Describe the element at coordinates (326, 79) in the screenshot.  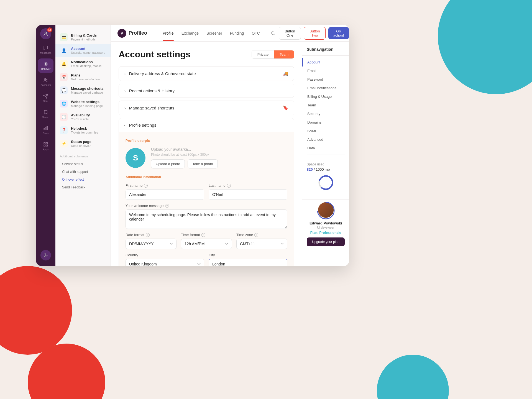
I see `subnav-item-password: Password` at that location.